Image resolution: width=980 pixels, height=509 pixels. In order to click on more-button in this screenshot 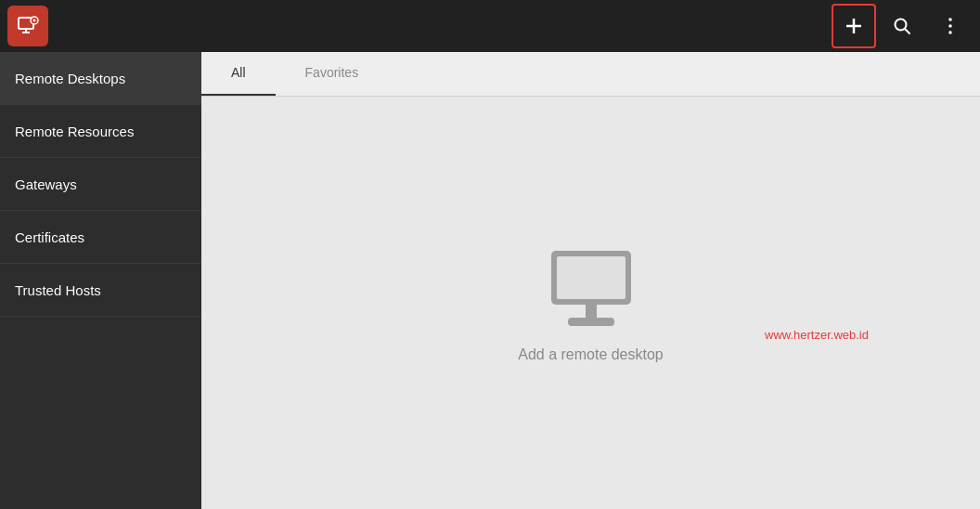, I will do `click(950, 26)`.